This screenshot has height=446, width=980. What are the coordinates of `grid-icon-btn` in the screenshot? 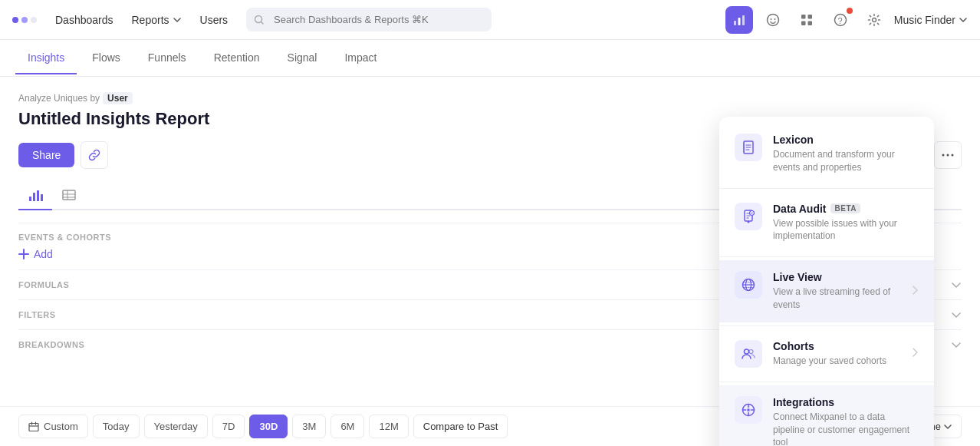 It's located at (807, 20).